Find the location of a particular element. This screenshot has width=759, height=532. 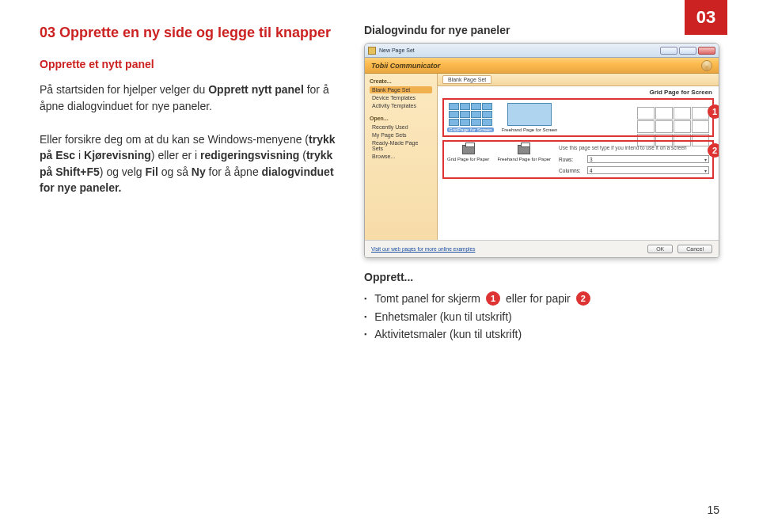

below-dialog-block: Opprett... Tomt panel for skjerm 1 eller… is located at coordinates (541, 306).